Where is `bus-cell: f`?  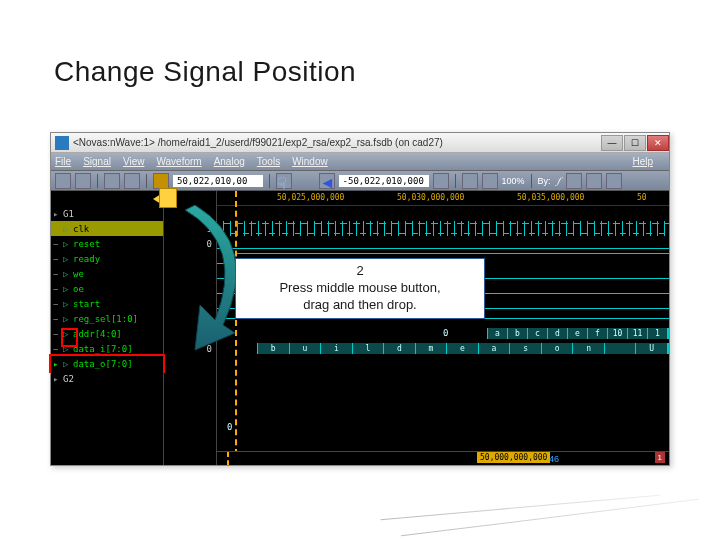
bus-cell: f is located at coordinates (598, 334).